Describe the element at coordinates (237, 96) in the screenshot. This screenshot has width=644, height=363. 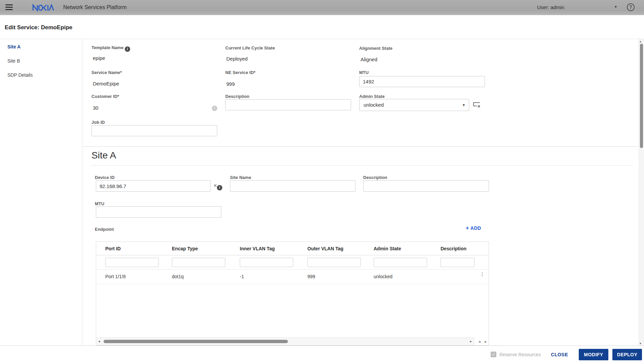
I see `description-label: Description` at that location.